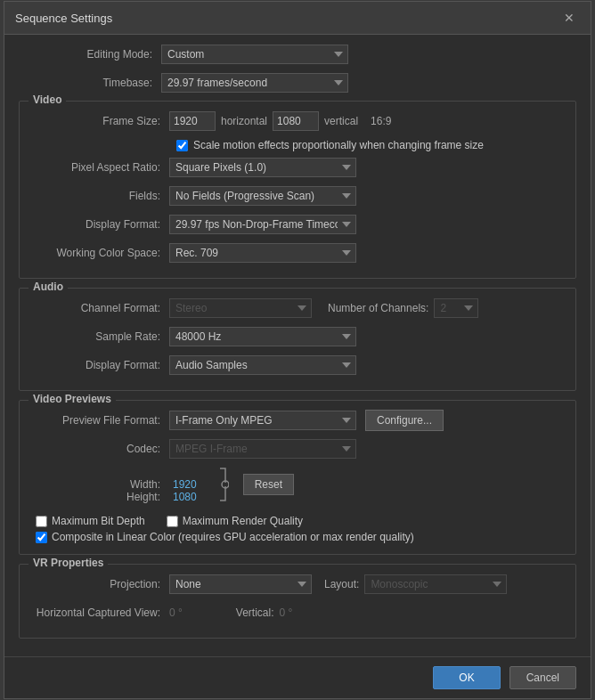 This screenshot has height=700, width=595. What do you see at coordinates (220, 484) in the screenshot?
I see `link-bracket-svg` at bounding box center [220, 484].